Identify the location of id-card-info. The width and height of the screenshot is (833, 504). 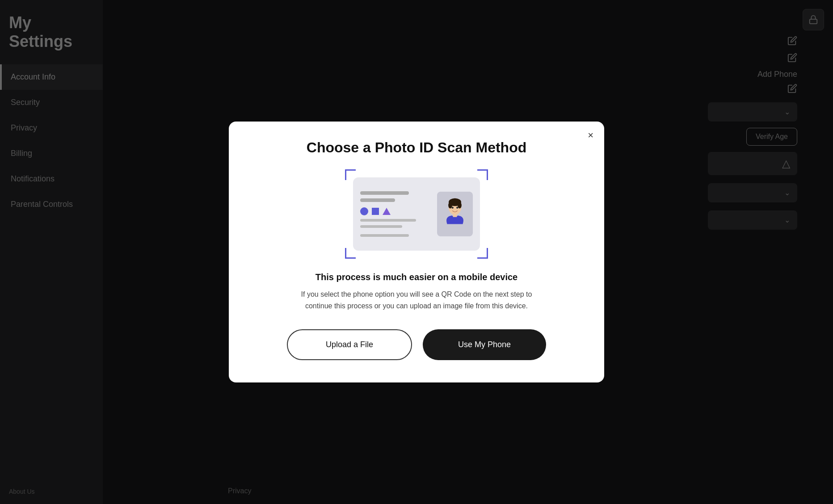
(395, 214).